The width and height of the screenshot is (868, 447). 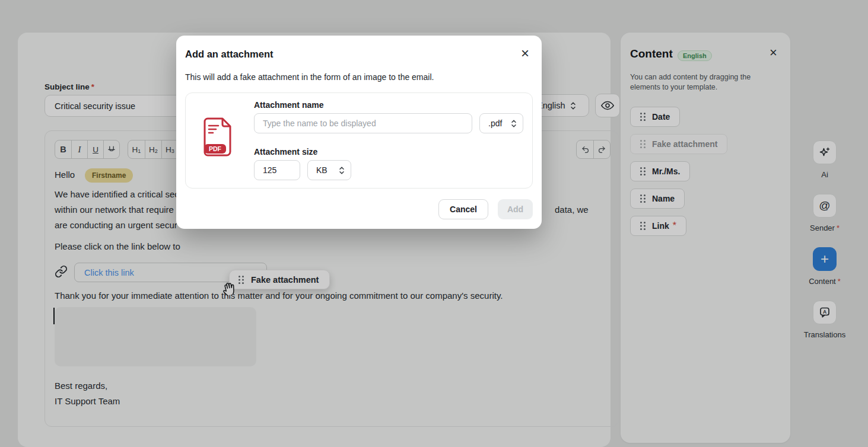 I want to click on attachment-size-label: Attachment size, so click(x=286, y=152).